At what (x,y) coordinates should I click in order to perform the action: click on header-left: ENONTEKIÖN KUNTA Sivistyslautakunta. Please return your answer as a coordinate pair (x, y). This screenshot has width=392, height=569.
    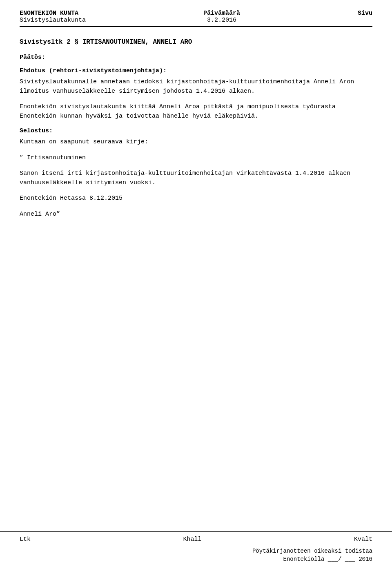
    Looking at the image, I should click on (53, 17).